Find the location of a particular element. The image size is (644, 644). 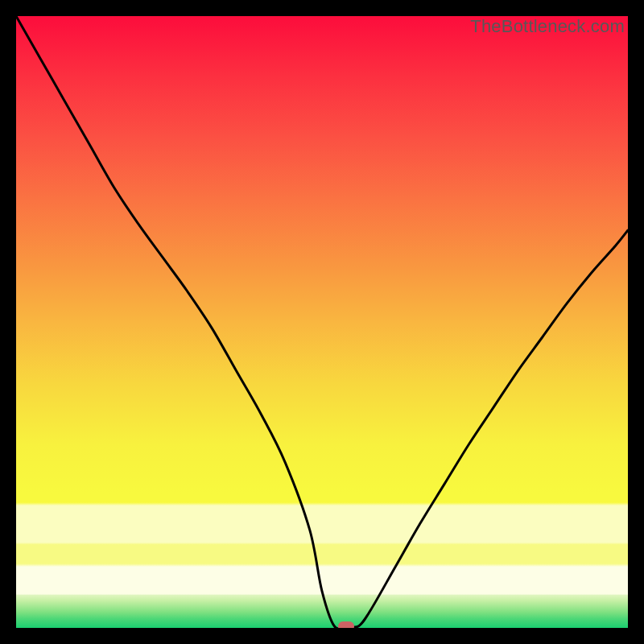

optimal-point-marker is located at coordinates (346, 625).